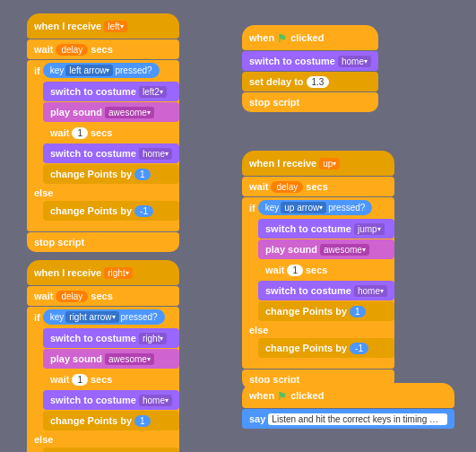 Image resolution: width=476 pixels, height=452 pixels. I want to click on event-green-flag-2: when clicked, so click(348, 396).